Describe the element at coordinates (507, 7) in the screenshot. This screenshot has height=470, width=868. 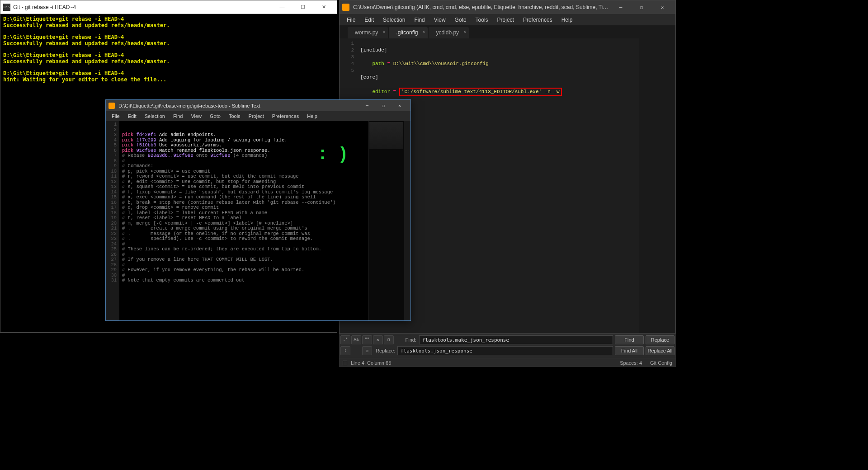
I see `sublime-titlebar: C:\Users\Owner\.gitconfig (AHK, cmd, cmd…` at that location.